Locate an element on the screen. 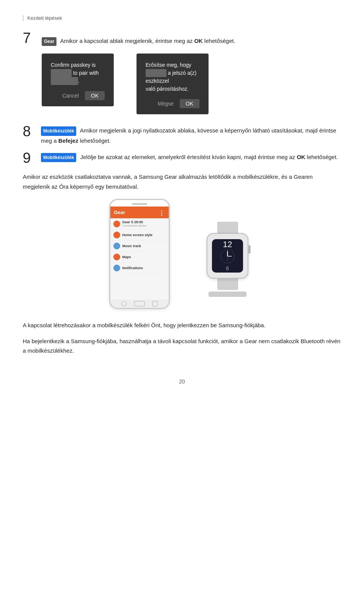 The height and width of the screenshot is (596, 364). step-9-badge: Mobilkészülék is located at coordinates (58, 158).